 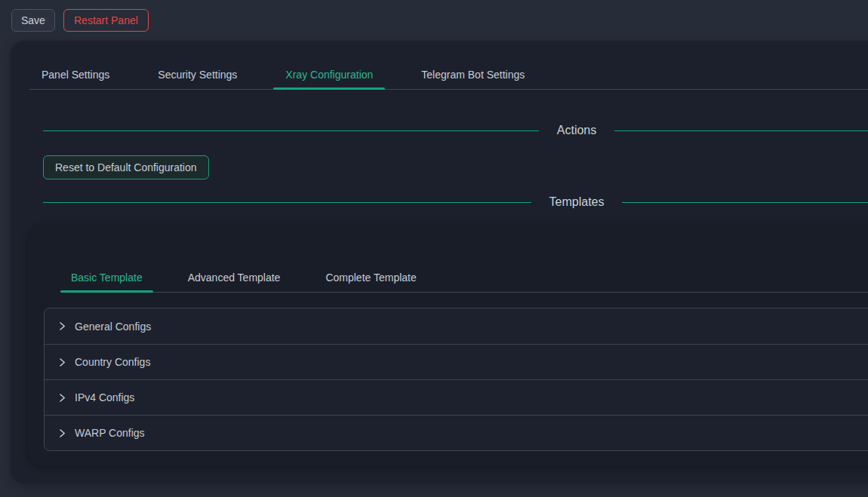 I want to click on save-button: Save, so click(x=33, y=20).